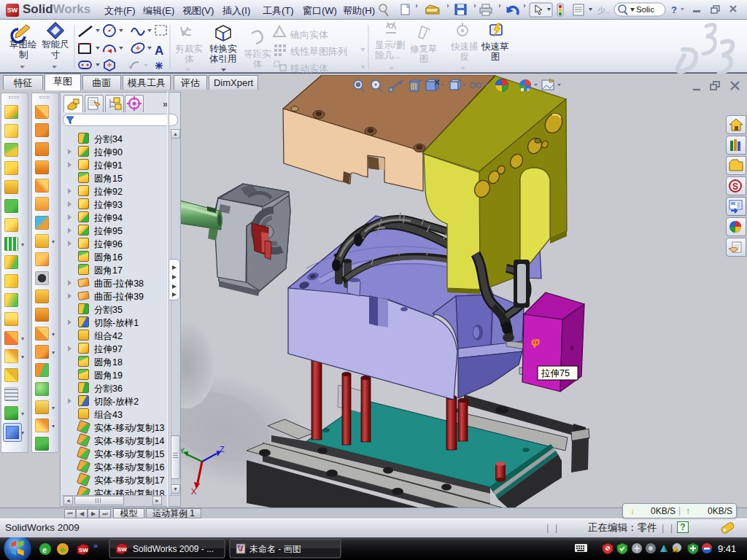  What do you see at coordinates (390, 45) in the screenshot?
I see `svg-text: 显示/删` at bounding box center [390, 45].